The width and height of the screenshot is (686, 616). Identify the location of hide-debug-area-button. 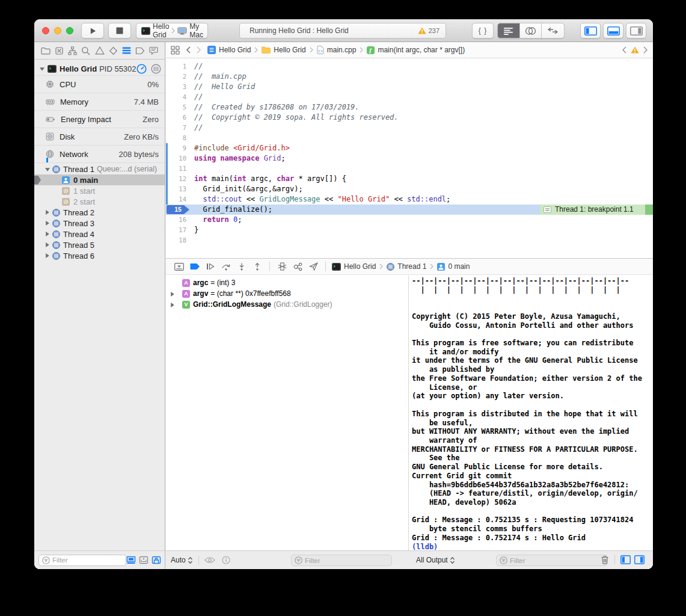
(179, 267).